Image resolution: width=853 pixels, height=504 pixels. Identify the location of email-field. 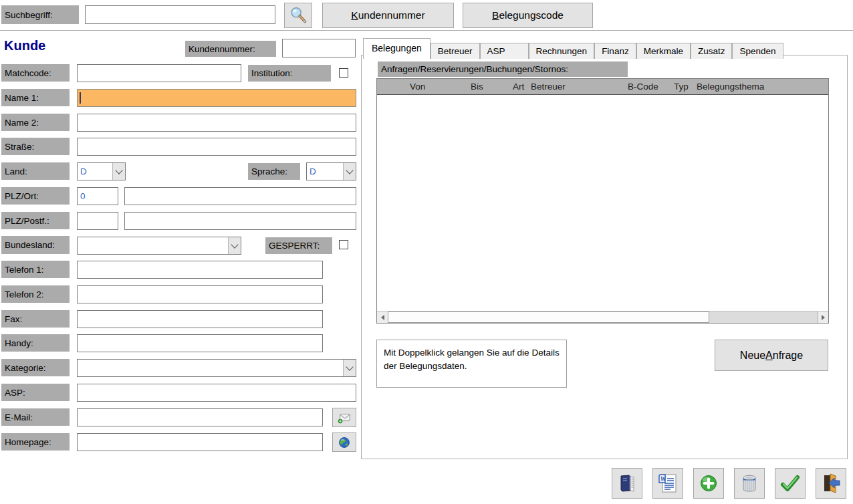
(200, 417).